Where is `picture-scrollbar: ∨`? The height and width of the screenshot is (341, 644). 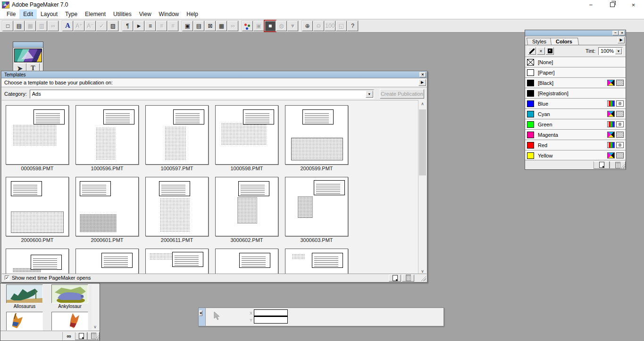 picture-scrollbar: ∨ is located at coordinates (95, 308).